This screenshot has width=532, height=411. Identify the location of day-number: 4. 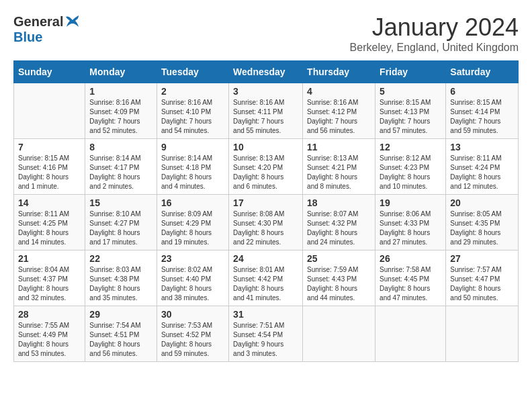
(339, 91).